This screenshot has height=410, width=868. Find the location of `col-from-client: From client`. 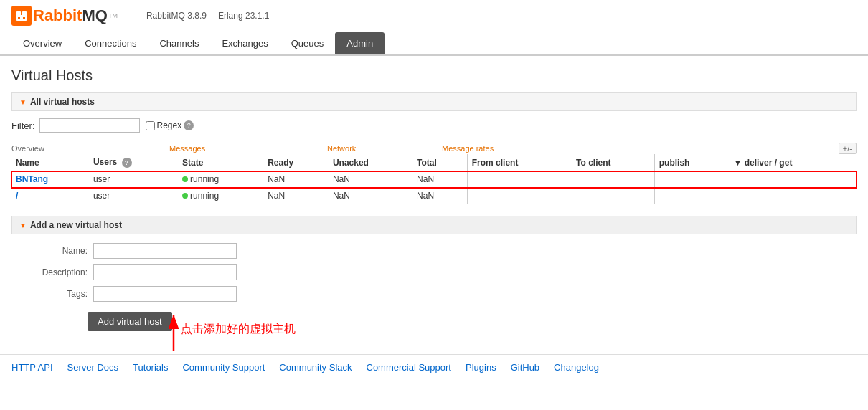

col-from-client: From client is located at coordinates (519, 163).